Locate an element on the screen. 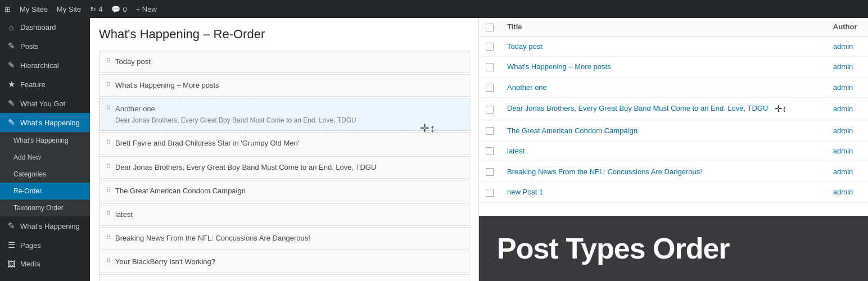 This screenshot has height=281, width=868. pto-banner: Post Types Order is located at coordinates (673, 248).